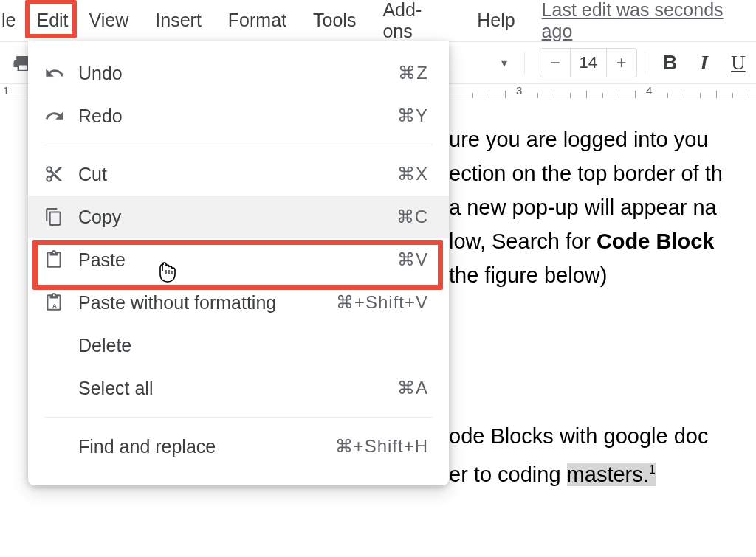 This screenshot has height=557, width=756. Describe the element at coordinates (653, 469) in the screenshot. I see `footnote-ref: 1` at that location.